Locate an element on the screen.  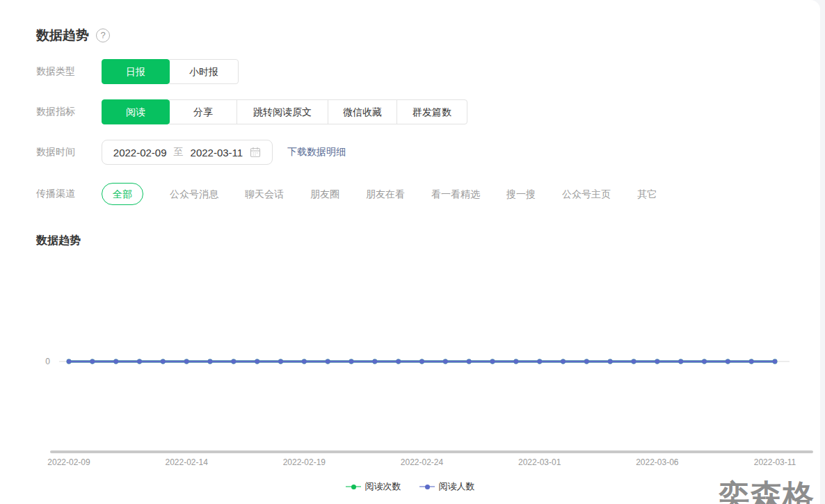
calendar-icon is located at coordinates (255, 152).